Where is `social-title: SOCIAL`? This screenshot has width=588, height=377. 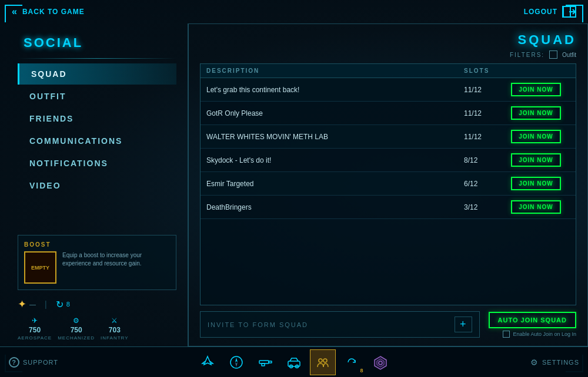
social-title: SOCIAL is located at coordinates (97, 43).